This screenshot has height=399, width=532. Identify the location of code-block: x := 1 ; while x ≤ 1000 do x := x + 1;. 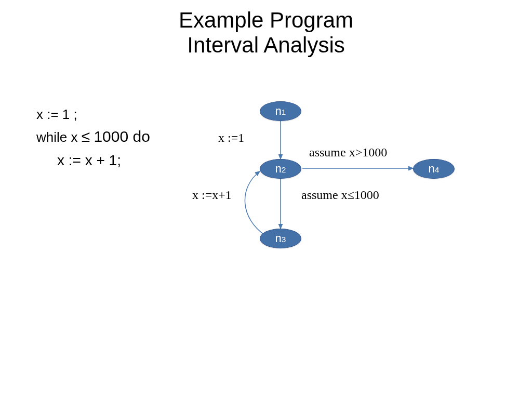
(94, 138).